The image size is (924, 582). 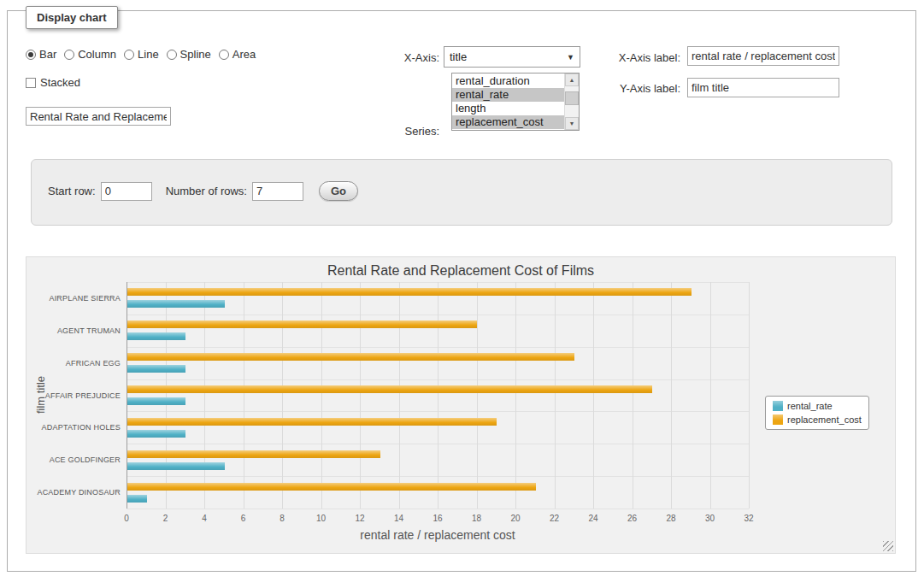 I want to click on radio-label: Line, so click(x=149, y=55).